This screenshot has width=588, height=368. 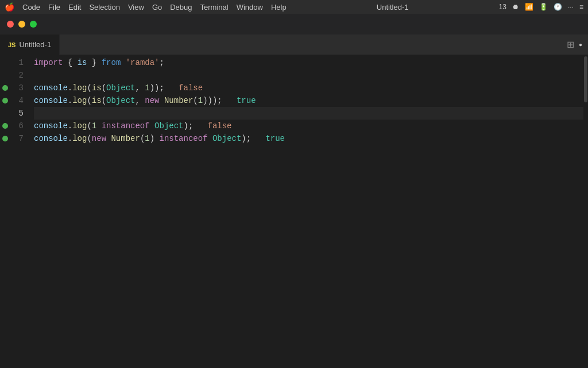 I want to click on line-number-5: 5, so click(x=16, y=113).